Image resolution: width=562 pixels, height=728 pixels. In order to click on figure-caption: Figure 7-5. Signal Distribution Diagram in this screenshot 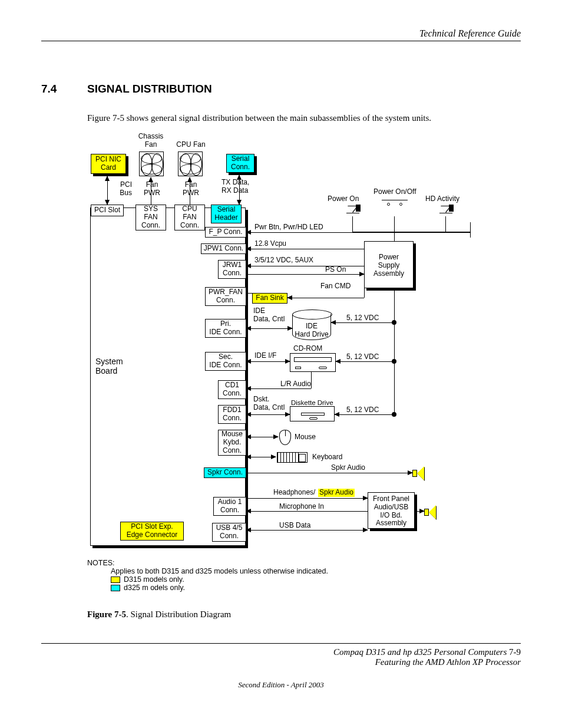, I will do `click(304, 614)`.